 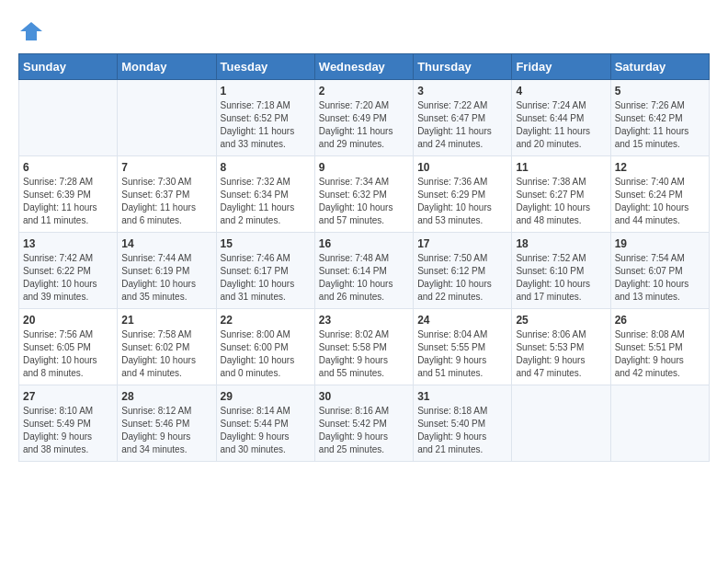 I want to click on day-number: 11, so click(x=561, y=167).